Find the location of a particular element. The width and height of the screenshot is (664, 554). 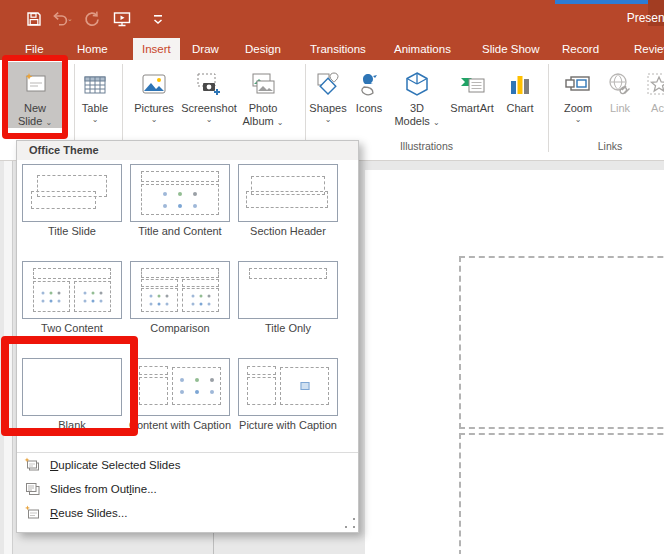

ribbon-tab-row: FileHomeInsertDrawDesignTransitionsAnima… is located at coordinates (332, 49).